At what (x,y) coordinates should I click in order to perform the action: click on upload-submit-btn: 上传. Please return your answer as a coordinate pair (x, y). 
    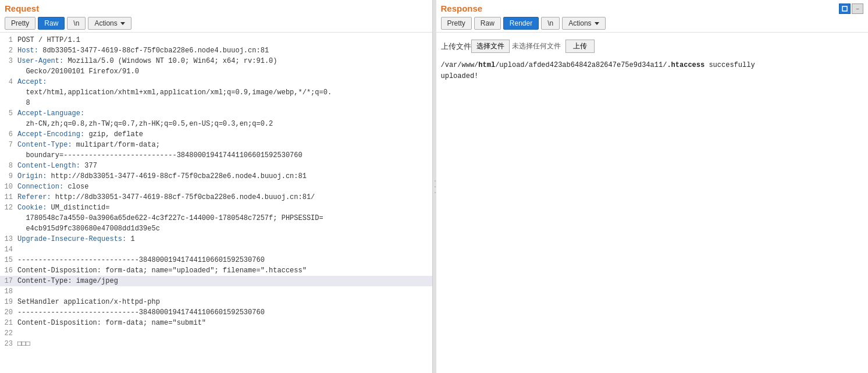
    Looking at the image, I should click on (580, 47).